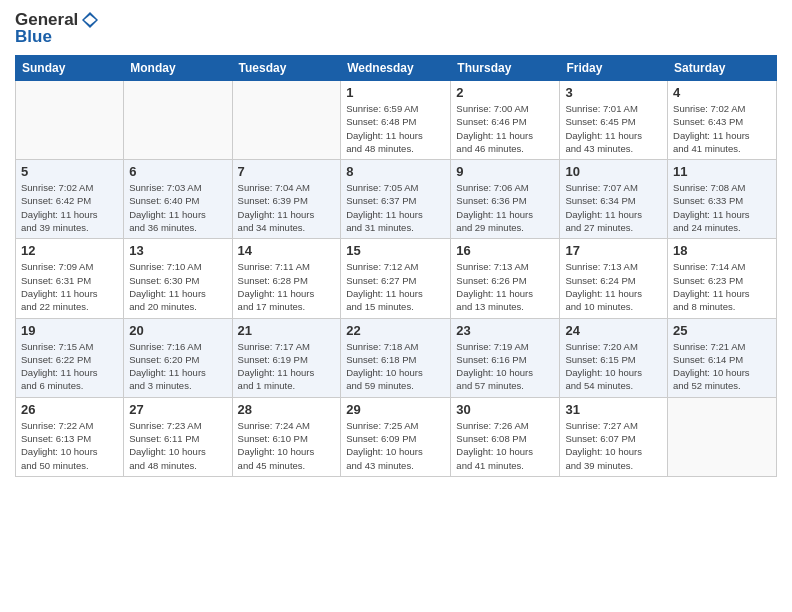  I want to click on calendar-cell: 2Sunrise: 7:00 AM Sunset: 6:46 PM Daylig…, so click(506, 120).